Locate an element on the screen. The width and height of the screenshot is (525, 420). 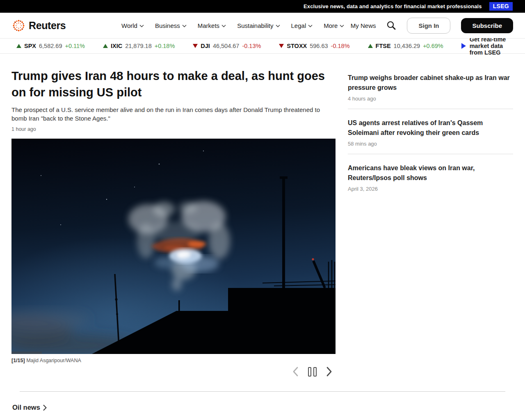
section-divider is located at coordinates (262, 391).